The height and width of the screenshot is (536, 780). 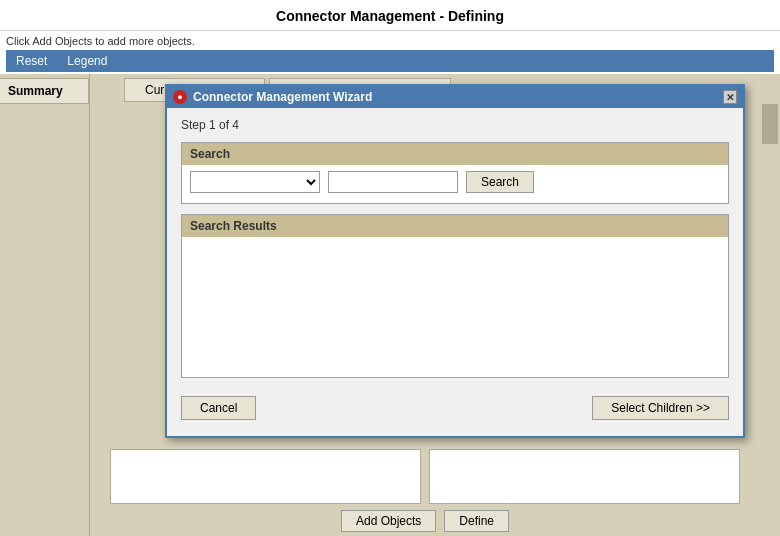 What do you see at coordinates (218, 408) in the screenshot?
I see `cancel-button: Cancel` at bounding box center [218, 408].